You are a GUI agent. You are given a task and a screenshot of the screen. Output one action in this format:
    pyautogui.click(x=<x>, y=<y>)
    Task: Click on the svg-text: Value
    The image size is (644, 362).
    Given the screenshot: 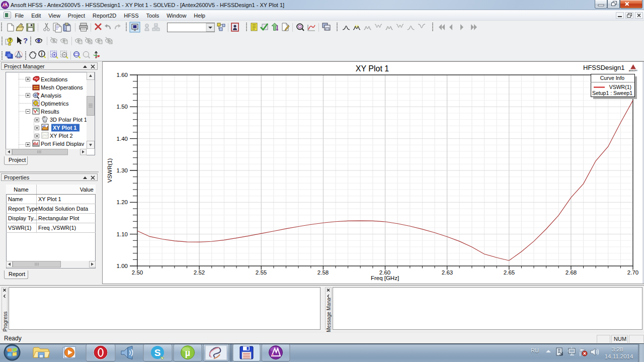 What is the action you would take?
    pyautogui.click(x=87, y=190)
    